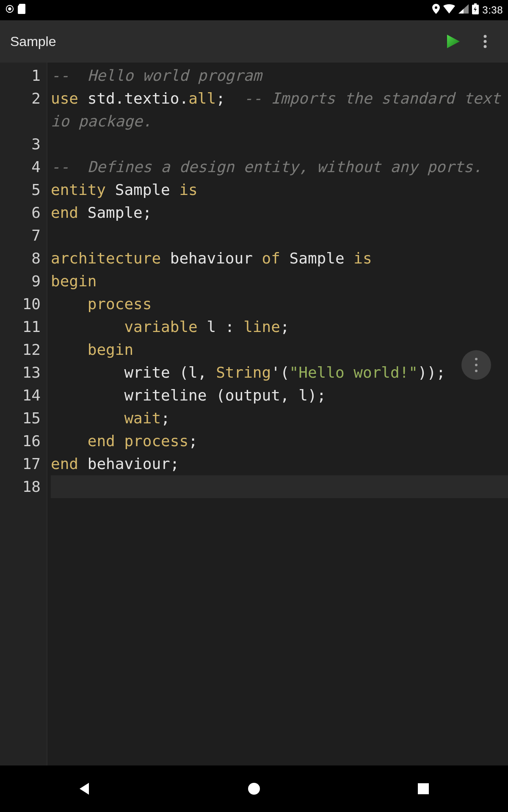 This screenshot has width=508, height=812. What do you see at coordinates (279, 327) in the screenshot?
I see `code-line: variable l : line;` at bounding box center [279, 327].